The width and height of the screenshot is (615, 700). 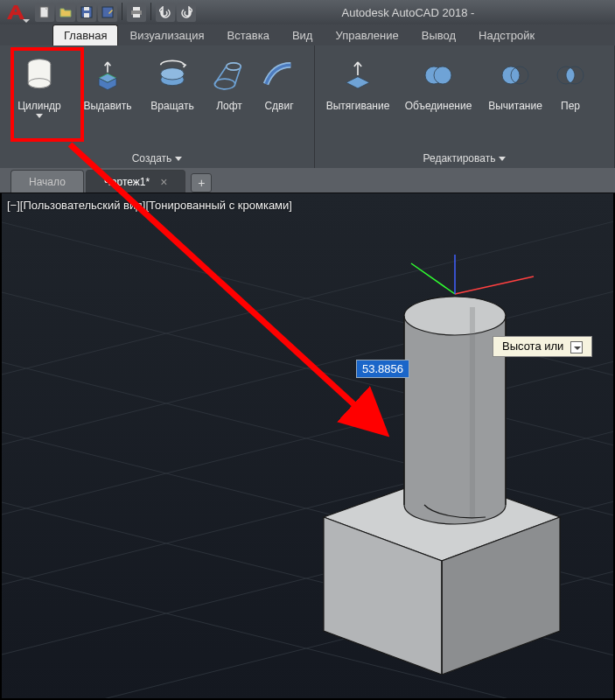 What do you see at coordinates (47, 181) in the screenshot?
I see `doc-tab-start: Начало` at bounding box center [47, 181].